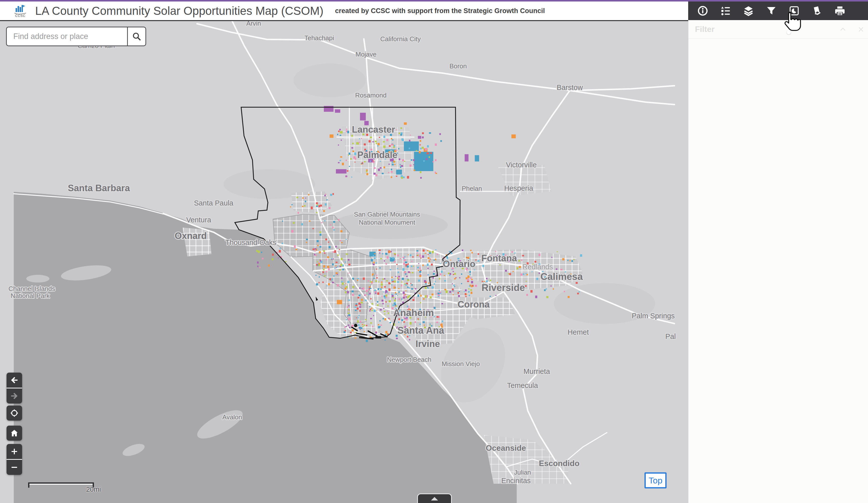  Describe the element at coordinates (655, 480) in the screenshot. I see `top-button: Top` at that location.